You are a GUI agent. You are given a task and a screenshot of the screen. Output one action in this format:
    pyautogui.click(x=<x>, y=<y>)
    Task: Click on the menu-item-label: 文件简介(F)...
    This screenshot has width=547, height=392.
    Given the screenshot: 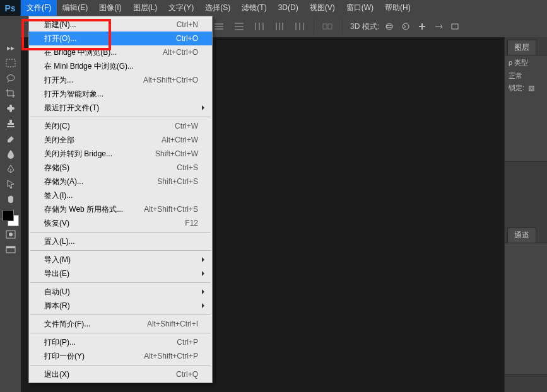 What is the action you would take?
    pyautogui.click(x=96, y=324)
    